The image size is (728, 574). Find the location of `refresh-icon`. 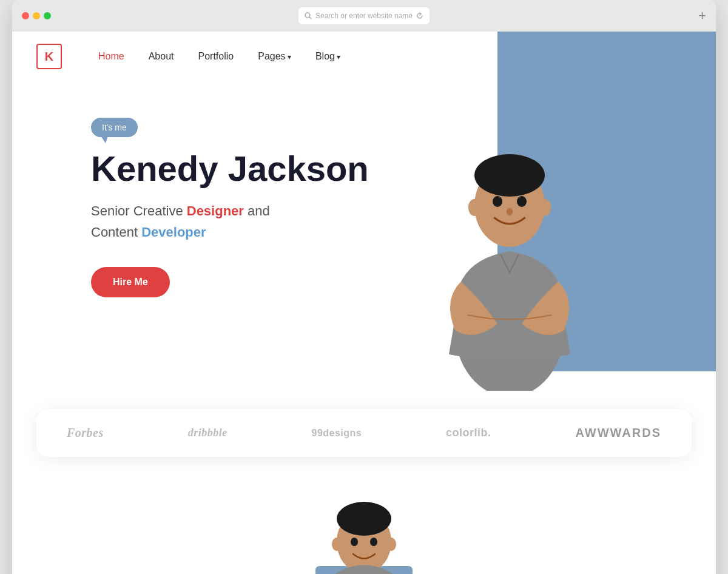

refresh-icon is located at coordinates (420, 16).